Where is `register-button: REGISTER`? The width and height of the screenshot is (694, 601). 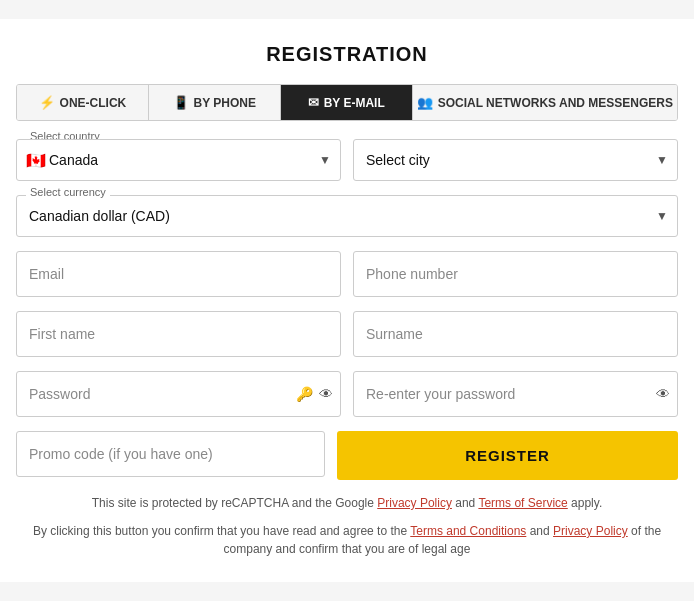 register-button: REGISTER is located at coordinates (508, 456).